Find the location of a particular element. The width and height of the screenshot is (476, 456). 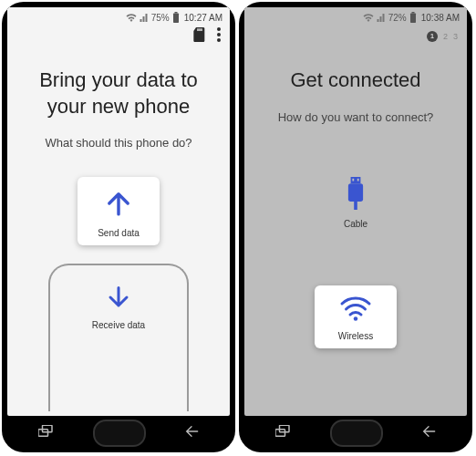

usb-icon is located at coordinates (356, 195).